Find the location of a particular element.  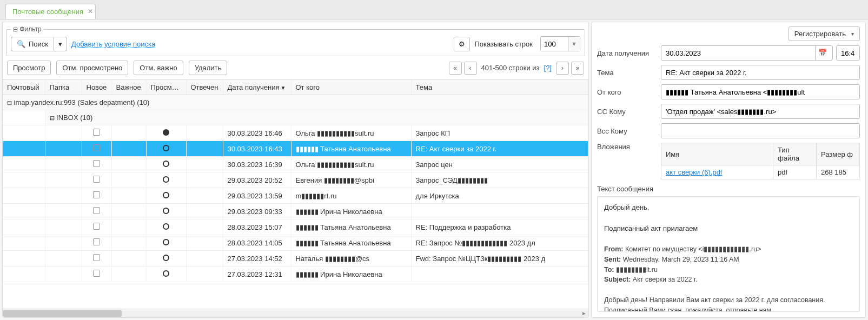

view-button: Просмотр is located at coordinates (29, 68).